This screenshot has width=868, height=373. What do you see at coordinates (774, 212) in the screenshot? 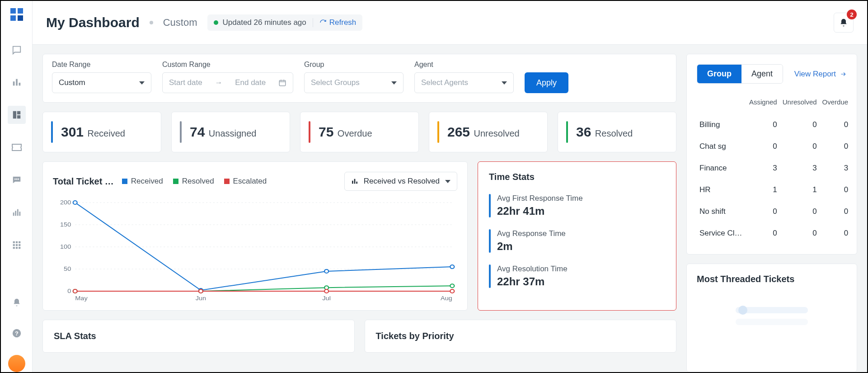
I see `table-row: No shift 0 0 0` at bounding box center [774, 212].